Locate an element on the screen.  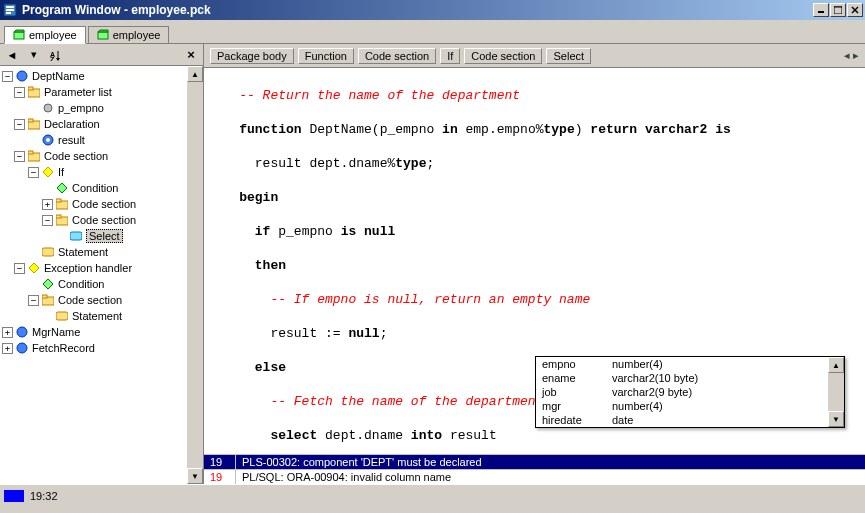
back-button: ◄ is located at coordinates (12, 55).